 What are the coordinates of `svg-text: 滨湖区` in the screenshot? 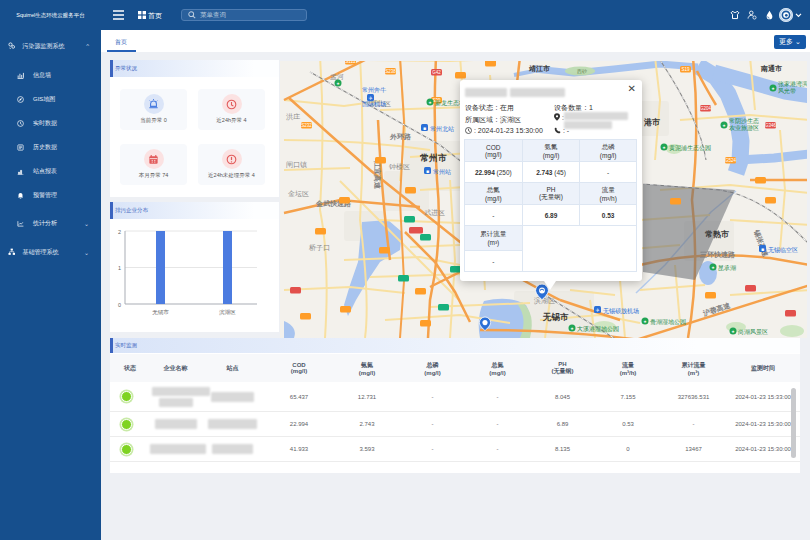 It's located at (228, 312).